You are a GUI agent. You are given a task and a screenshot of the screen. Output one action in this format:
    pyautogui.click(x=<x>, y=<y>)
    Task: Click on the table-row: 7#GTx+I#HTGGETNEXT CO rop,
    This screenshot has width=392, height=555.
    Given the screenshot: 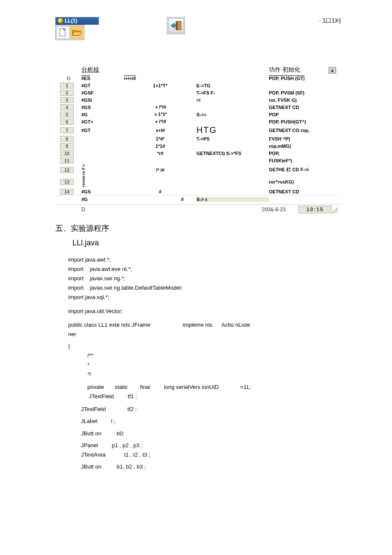 What is the action you would take?
    pyautogui.click(x=198, y=130)
    